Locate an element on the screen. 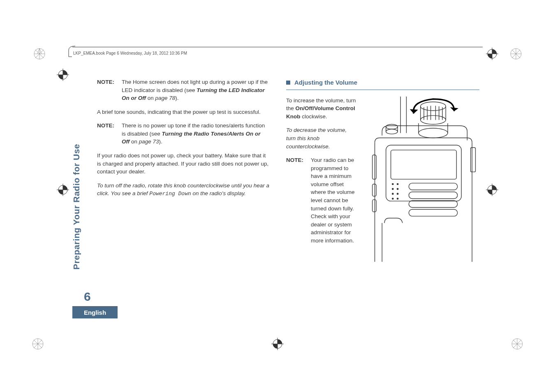 Image resolution: width=555 pixels, height=392 pixels. body-paragraph-italic: To decrease the volume, turn this knob c… is located at coordinates (321, 138).